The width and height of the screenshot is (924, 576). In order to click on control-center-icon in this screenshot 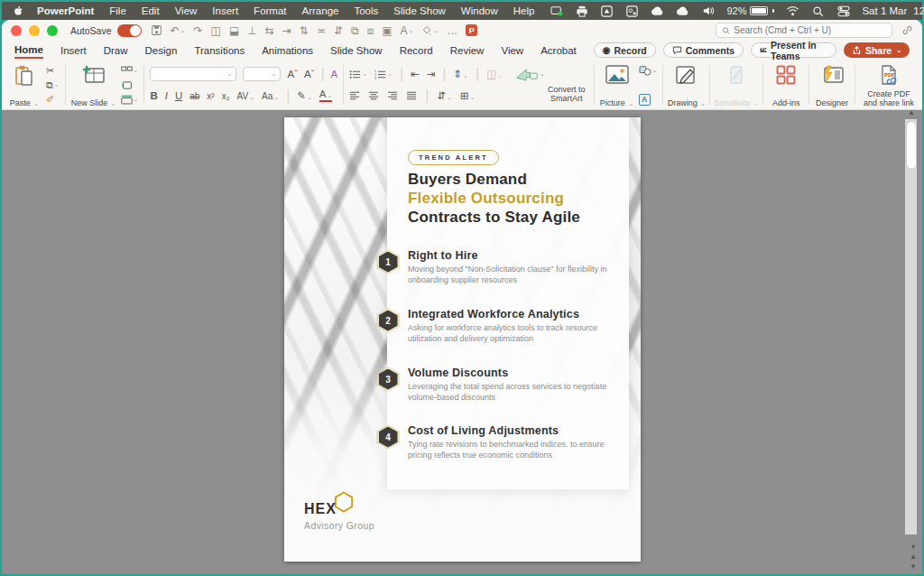, I will do `click(843, 11)`.